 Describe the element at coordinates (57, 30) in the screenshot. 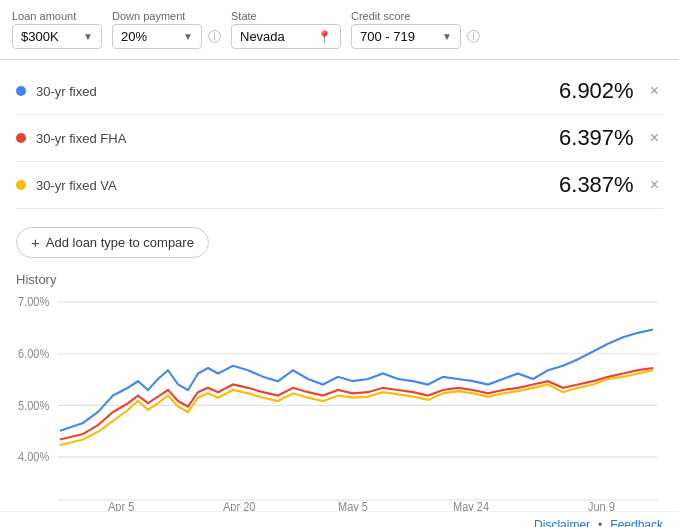

I see `loan-amount-group: Loan amount $300K ▼` at that location.